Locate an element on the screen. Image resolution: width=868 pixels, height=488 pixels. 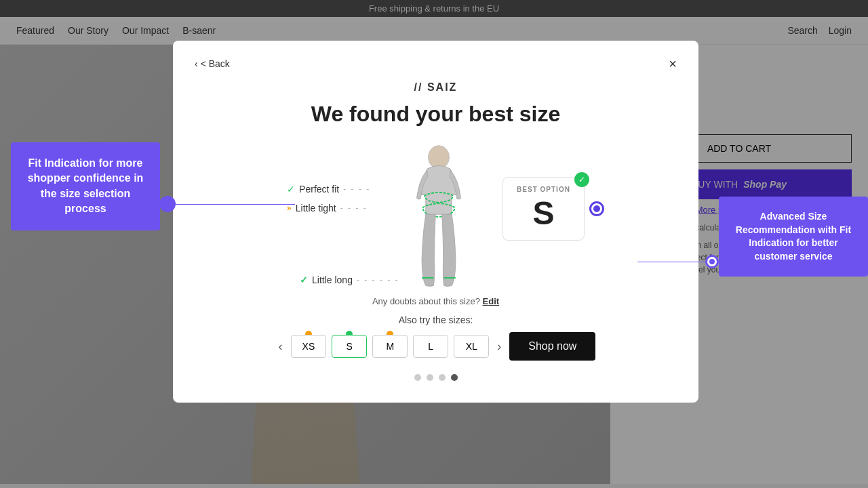
best-option-size: S is located at coordinates (544, 214).